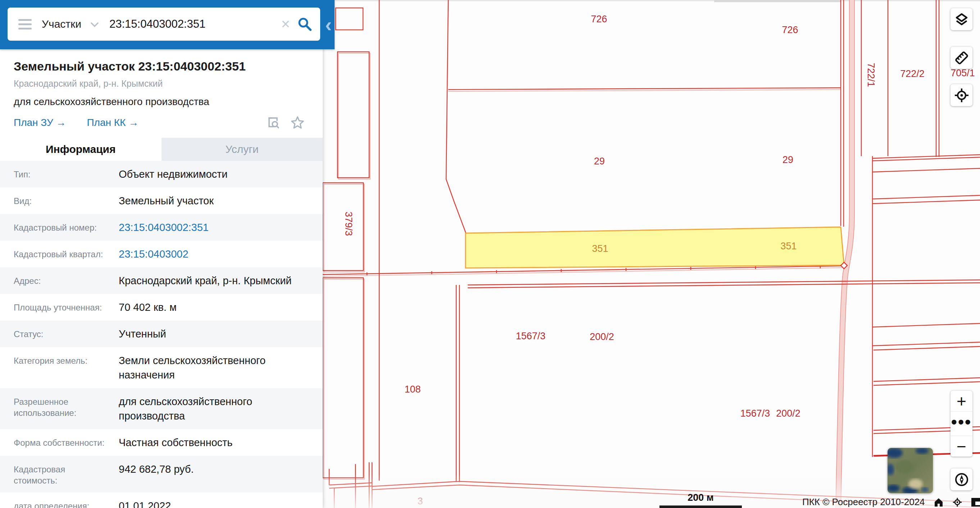 Image resolution: width=980 pixels, height=508 pixels. Describe the element at coordinates (961, 424) in the screenshot. I see `zoom-more-button: •••` at that location.